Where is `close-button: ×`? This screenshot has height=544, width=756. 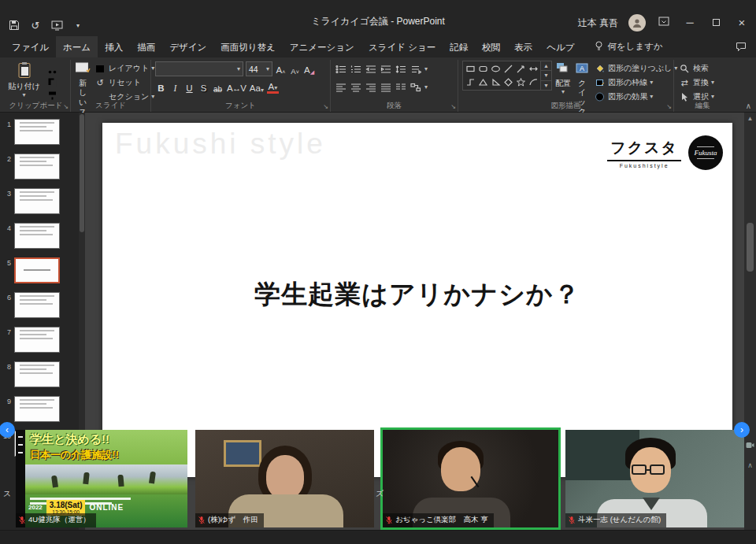
close-button: × is located at coordinates (742, 23).